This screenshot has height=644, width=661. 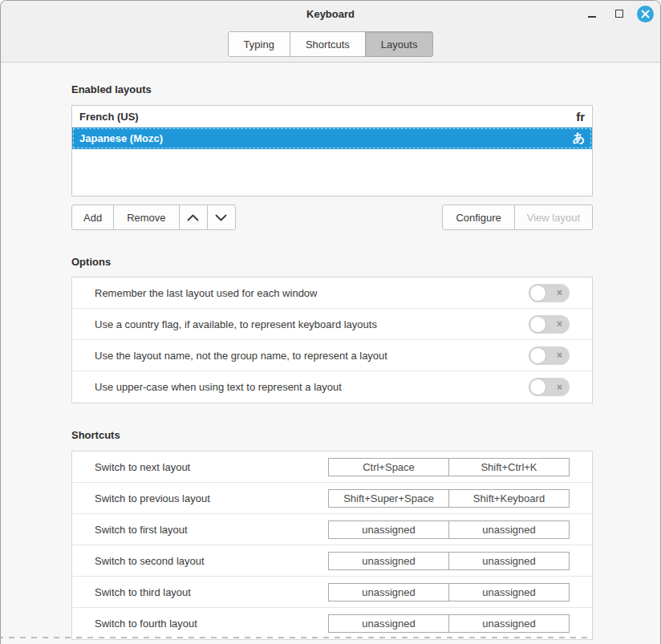 I want to click on shortcut-row-next-layout: Switch to next layout Ctrl+Space Shift+C…, so click(x=332, y=467).